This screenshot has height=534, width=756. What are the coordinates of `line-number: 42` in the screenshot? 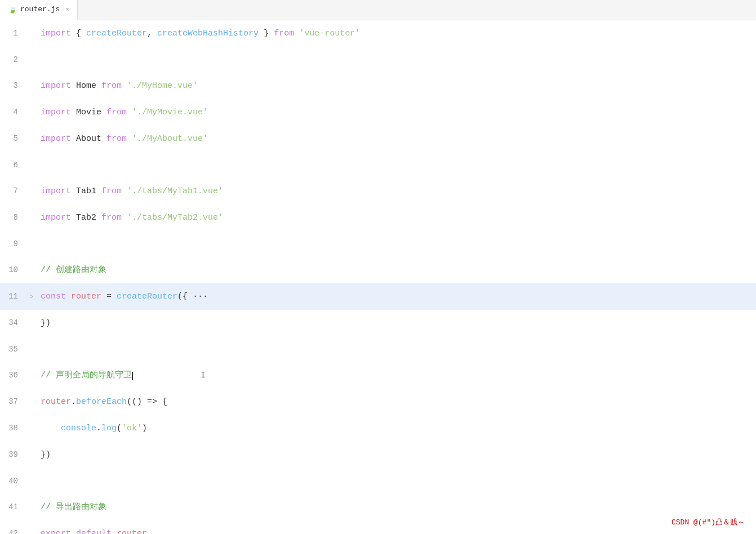 It's located at (14, 527).